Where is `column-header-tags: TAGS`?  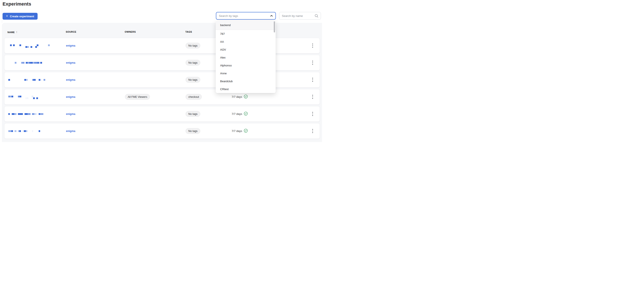
column-header-tags: TAGS is located at coordinates (188, 32).